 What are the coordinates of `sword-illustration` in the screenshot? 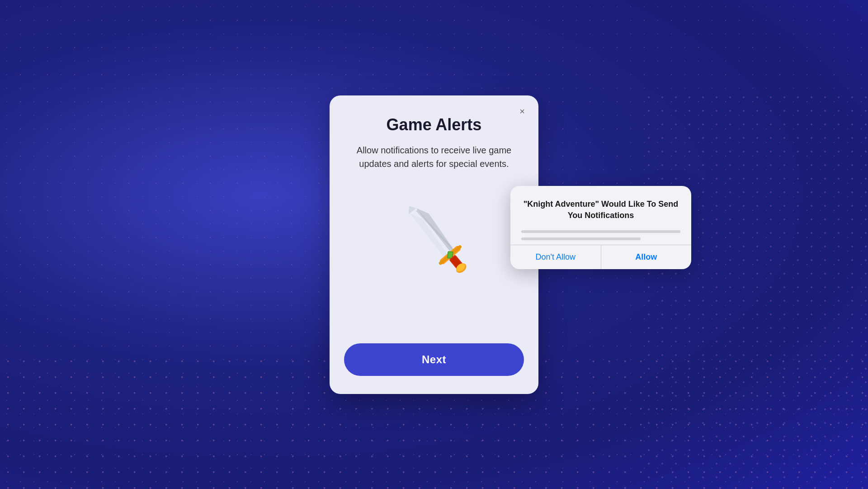 It's located at (434, 236).